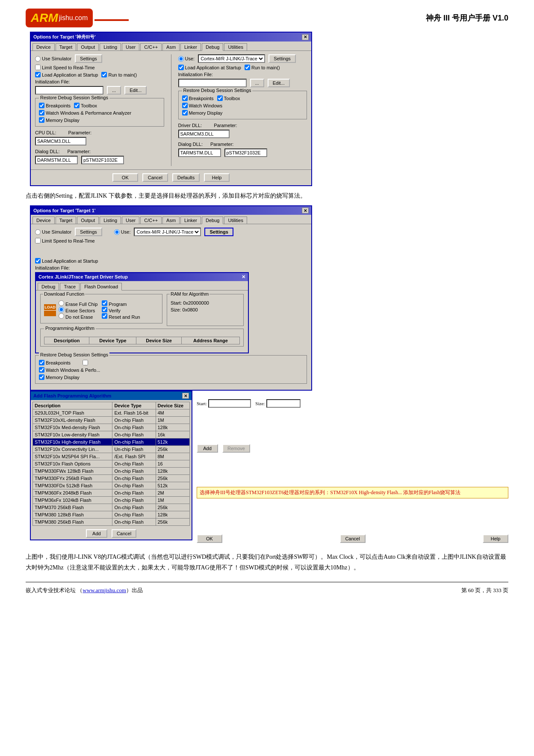  What do you see at coordinates (111, 471) in the screenshot?
I see `flash-table-row: TMPM330FWx 128kB FlashOn-chip Flash128k` at bounding box center [111, 471].